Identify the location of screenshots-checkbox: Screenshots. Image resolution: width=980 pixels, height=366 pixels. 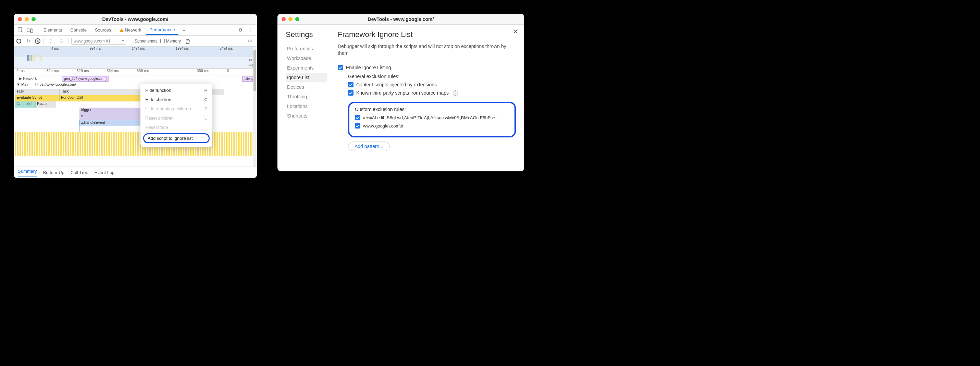
(143, 41).